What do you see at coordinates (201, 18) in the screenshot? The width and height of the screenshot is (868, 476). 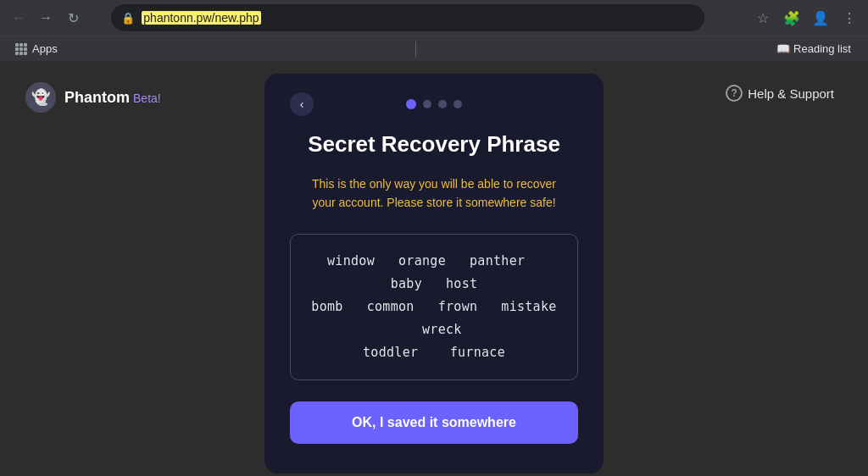 I see `url-highlight: phantonn.pw/new.php` at bounding box center [201, 18].